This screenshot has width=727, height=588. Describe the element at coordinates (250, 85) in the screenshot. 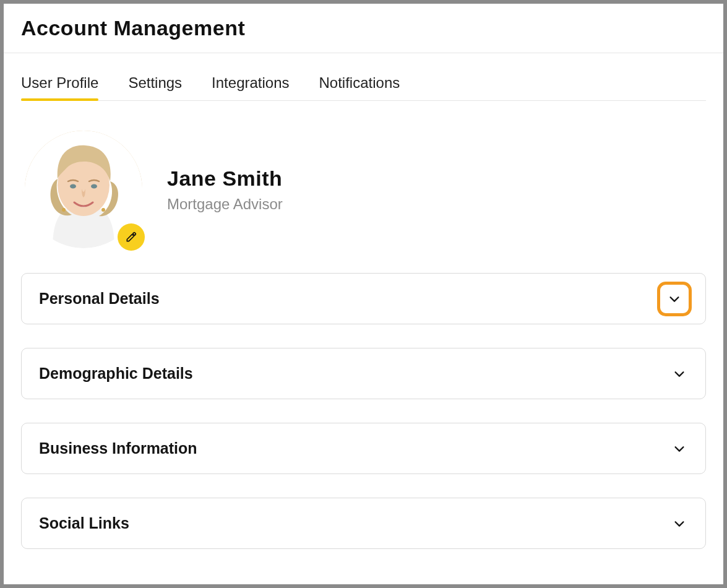

I see `tab-integrations: Integrations` at that location.